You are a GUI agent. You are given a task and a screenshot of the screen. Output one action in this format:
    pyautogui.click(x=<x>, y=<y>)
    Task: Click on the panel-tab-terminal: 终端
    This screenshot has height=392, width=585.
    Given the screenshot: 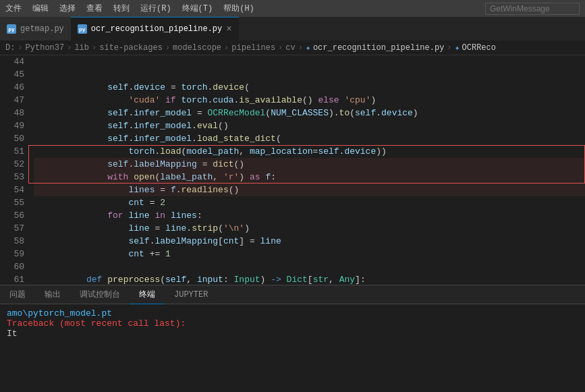 What is the action you would take?
    pyautogui.click(x=147, y=295)
    